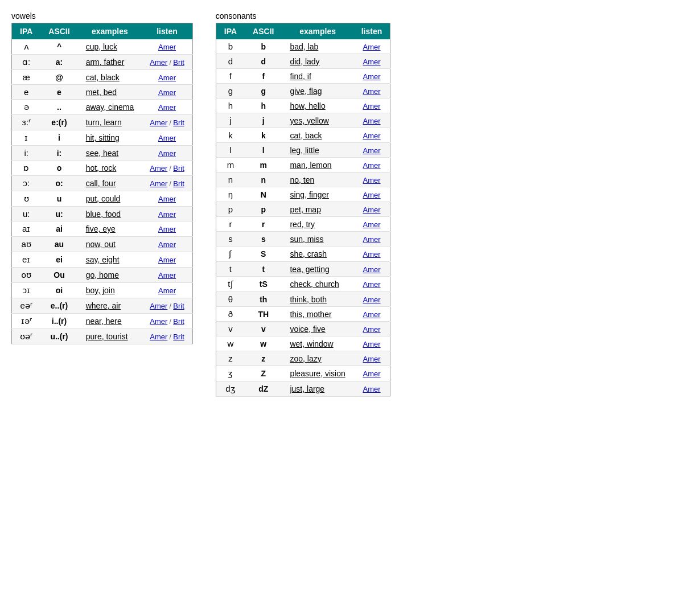 The height and width of the screenshot is (616, 683). Describe the element at coordinates (263, 224) in the screenshot. I see `ascii-cell: r` at that location.